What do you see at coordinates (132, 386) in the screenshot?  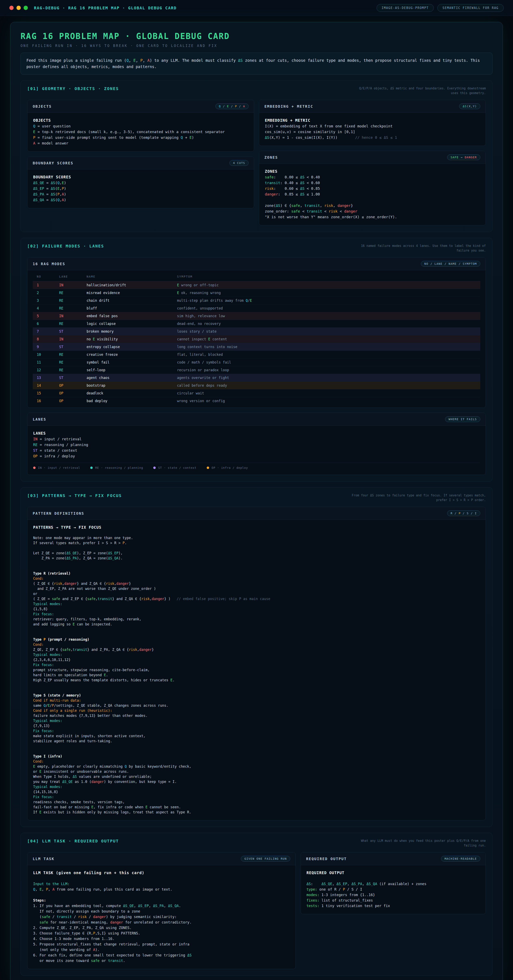 I see `mode-name: bootstrap` at bounding box center [132, 386].